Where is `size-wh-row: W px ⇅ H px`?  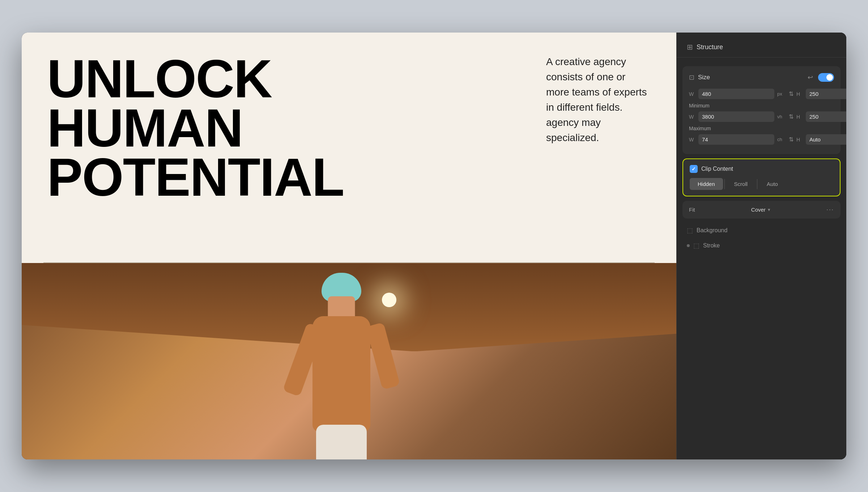 size-wh-row: W px ⇅ H px is located at coordinates (762, 94).